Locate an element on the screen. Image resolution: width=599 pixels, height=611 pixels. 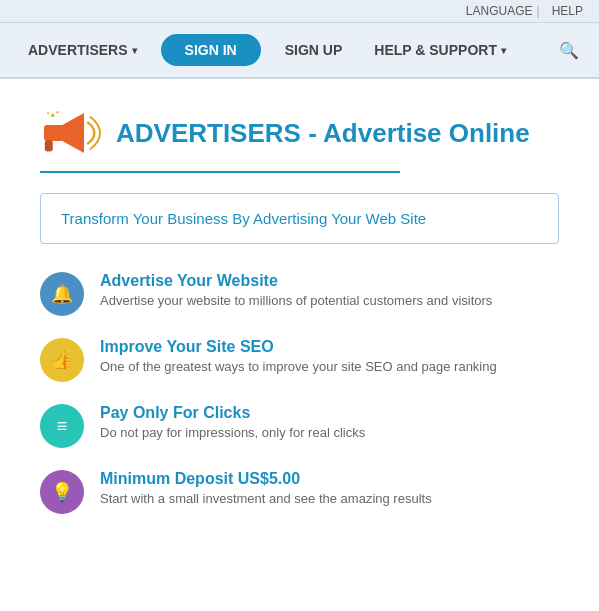
feature-title-1: Improve Your Site SEO is located at coordinates (298, 347).